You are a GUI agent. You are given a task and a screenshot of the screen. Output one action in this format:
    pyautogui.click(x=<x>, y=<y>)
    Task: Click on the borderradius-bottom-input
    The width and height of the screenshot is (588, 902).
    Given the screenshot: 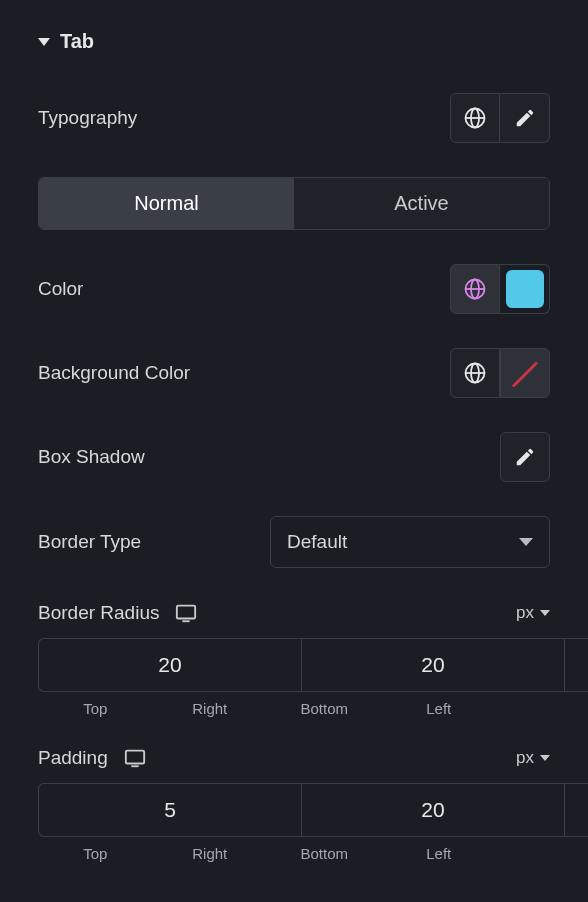 What is the action you would take?
    pyautogui.click(x=576, y=665)
    